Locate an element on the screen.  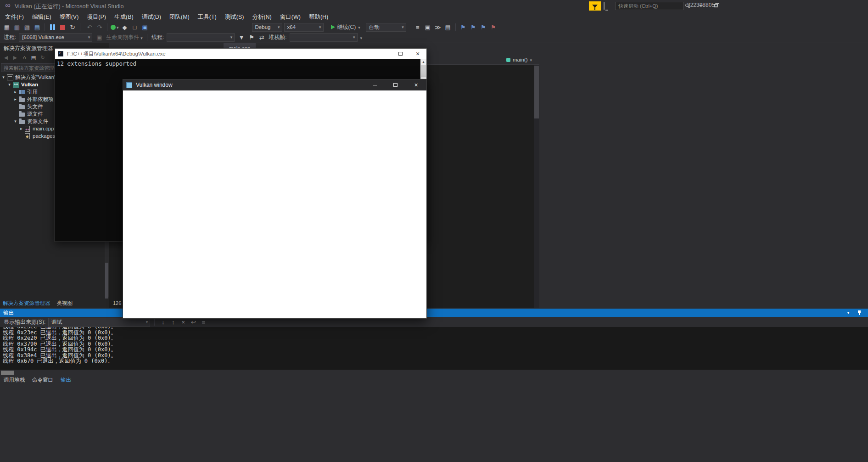
feedback-filter-button is located at coordinates (595, 6).